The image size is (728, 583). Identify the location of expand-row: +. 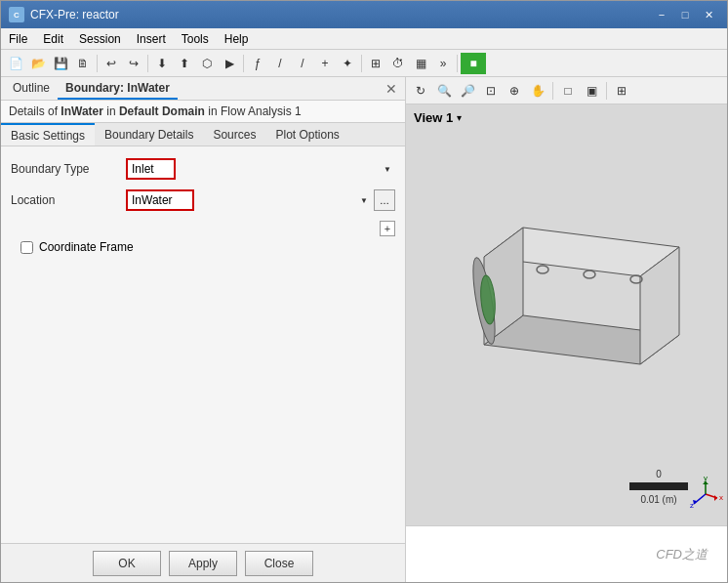
(203, 229).